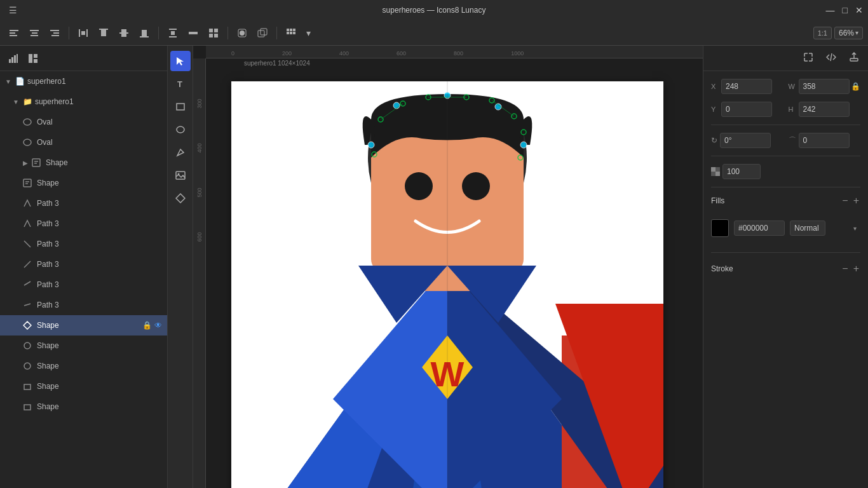 This screenshot has width=868, height=488. Describe the element at coordinates (434, 33) in the screenshot. I see `toolbar: ▾ 1:1 66% ▾` at that location.